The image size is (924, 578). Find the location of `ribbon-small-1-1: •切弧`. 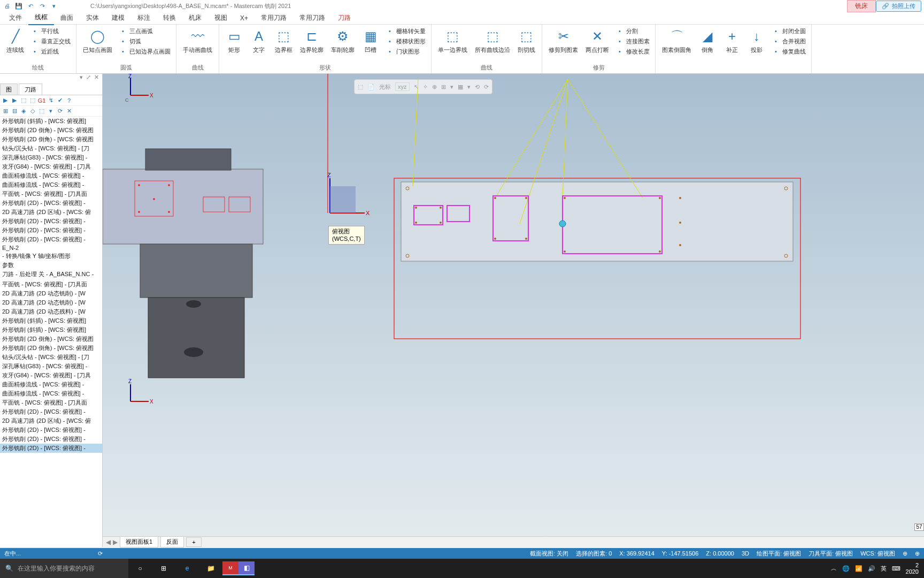

ribbon-small-1-1: •切弧 is located at coordinates (144, 41).